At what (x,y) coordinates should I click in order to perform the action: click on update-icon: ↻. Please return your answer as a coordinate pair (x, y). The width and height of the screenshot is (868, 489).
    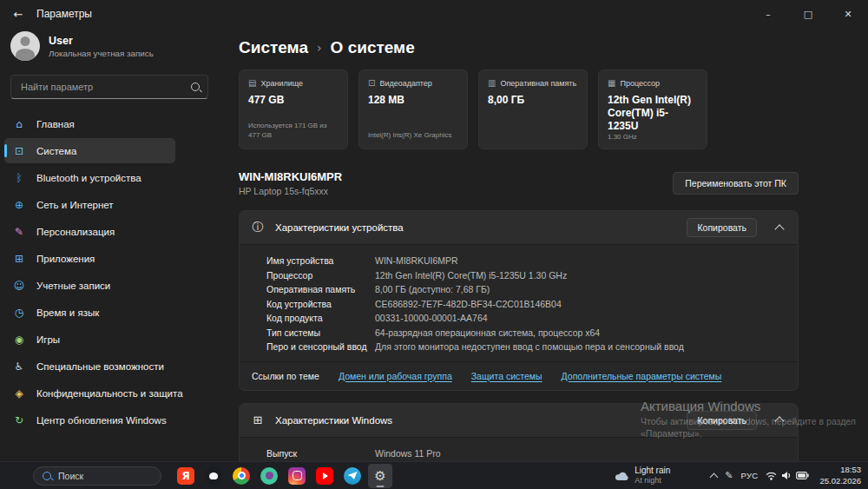
    Looking at the image, I should click on (19, 420).